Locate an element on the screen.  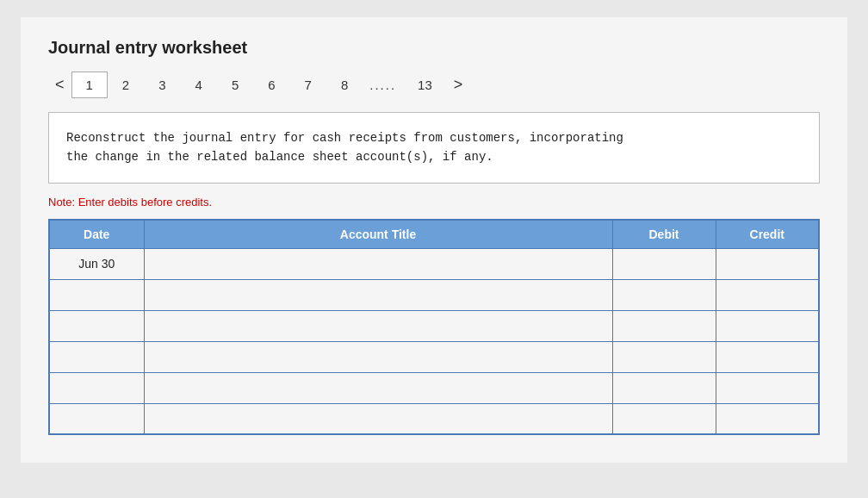
date-cell-1: Jun 30 is located at coordinates (96, 264).